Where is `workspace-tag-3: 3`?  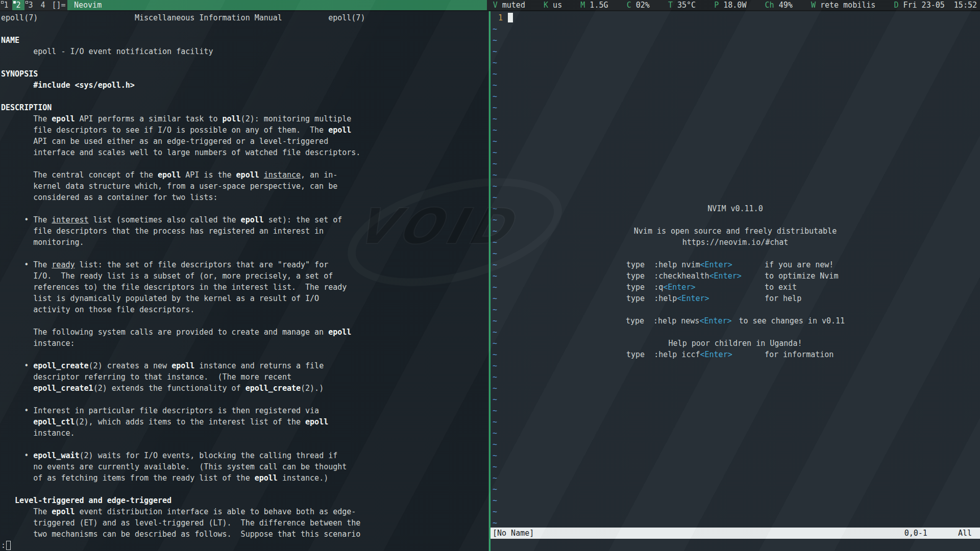
workspace-tag-3: 3 is located at coordinates (31, 5).